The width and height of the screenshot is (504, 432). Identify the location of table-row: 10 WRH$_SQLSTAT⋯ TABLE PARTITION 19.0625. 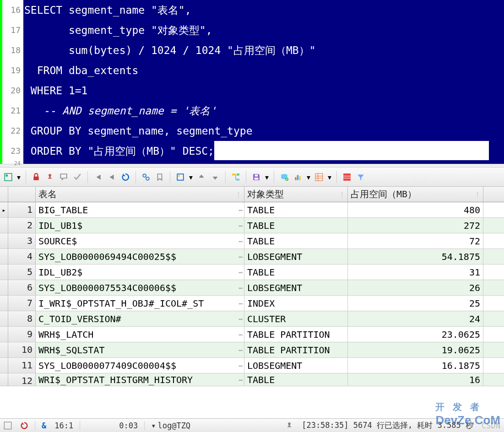
(252, 350).